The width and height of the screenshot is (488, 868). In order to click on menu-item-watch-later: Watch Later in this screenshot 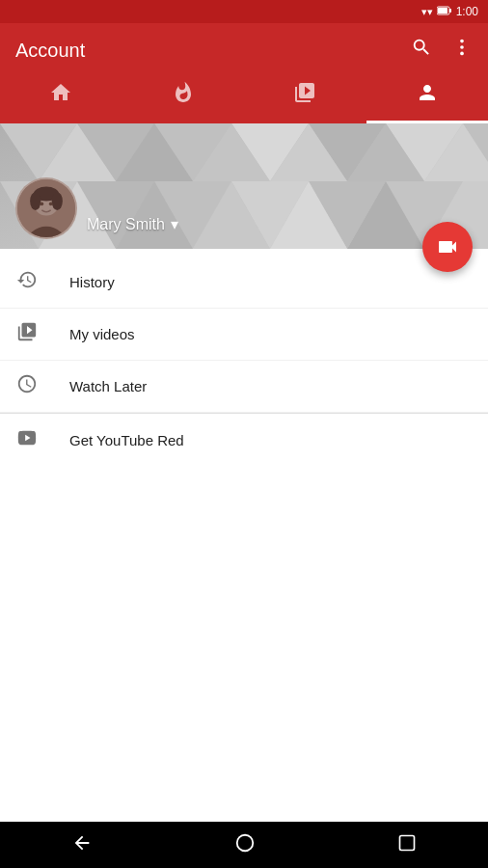, I will do `click(244, 387)`.